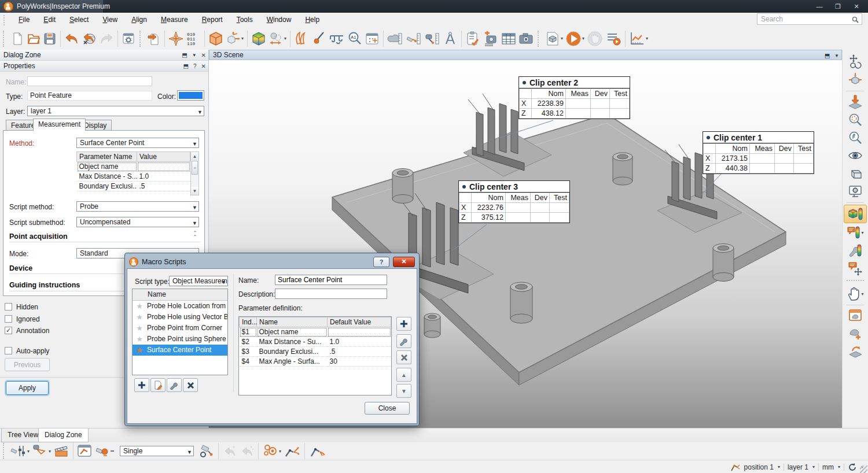 The height and width of the screenshot is (473, 868). What do you see at coordinates (175, 20) in the screenshot?
I see `menu-measure: Measure` at bounding box center [175, 20].